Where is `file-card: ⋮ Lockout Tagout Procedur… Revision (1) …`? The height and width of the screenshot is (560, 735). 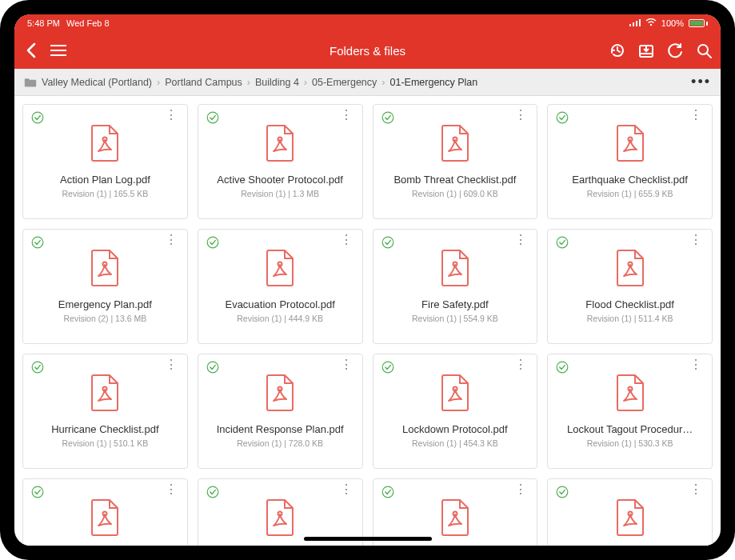 file-card: ⋮ Lockout Tagout Procedur… Revision (1) … is located at coordinates (630, 411).